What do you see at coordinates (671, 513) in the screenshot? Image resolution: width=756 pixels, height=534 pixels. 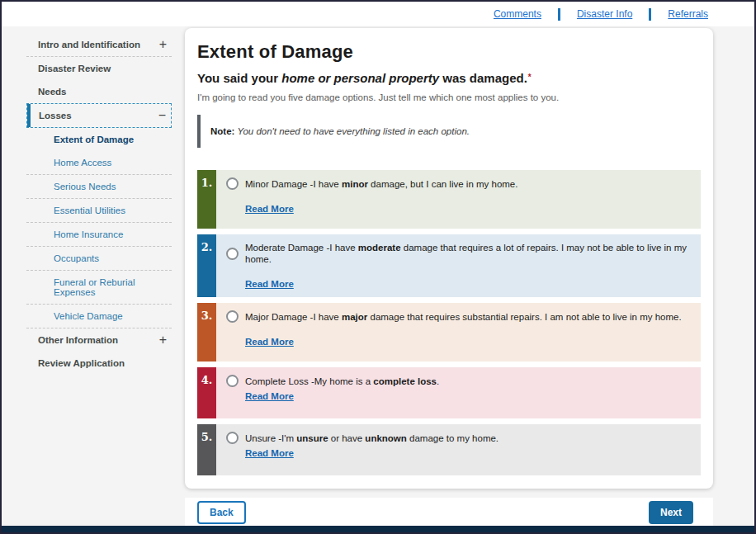 I see `next-button: Next` at bounding box center [671, 513].